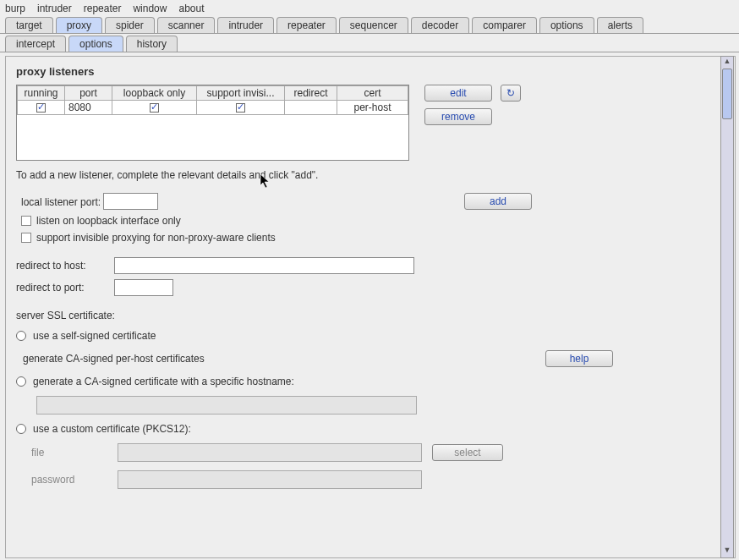  What do you see at coordinates (69, 453) in the screenshot?
I see `file-label: file` at bounding box center [69, 453].